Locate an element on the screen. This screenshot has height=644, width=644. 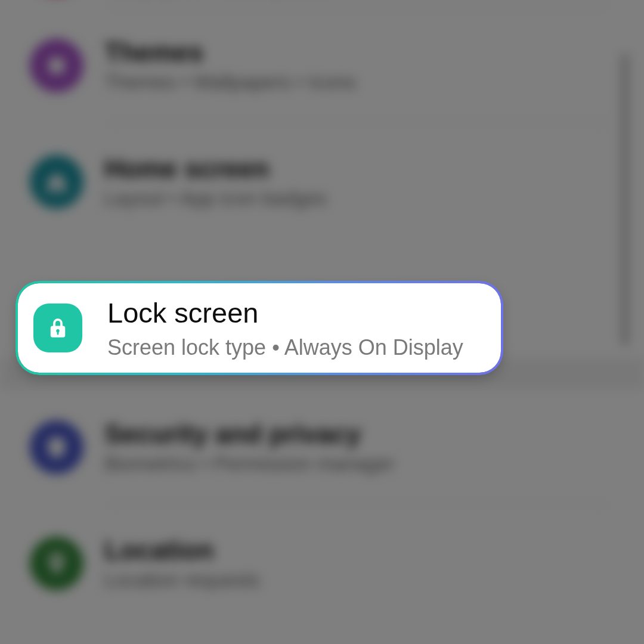
item-subtitle: Themes • Wallpapers • Icons is located at coordinates (230, 82).